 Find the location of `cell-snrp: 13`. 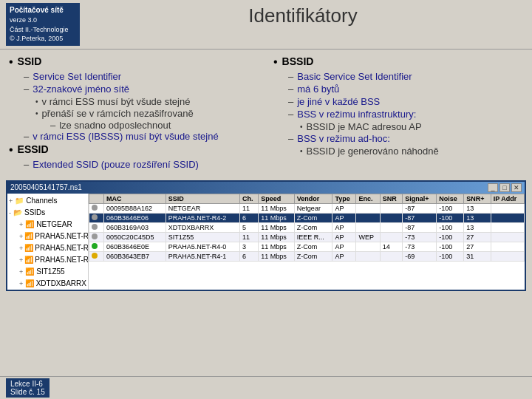

cell-snrp: 13 is located at coordinates (477, 228).